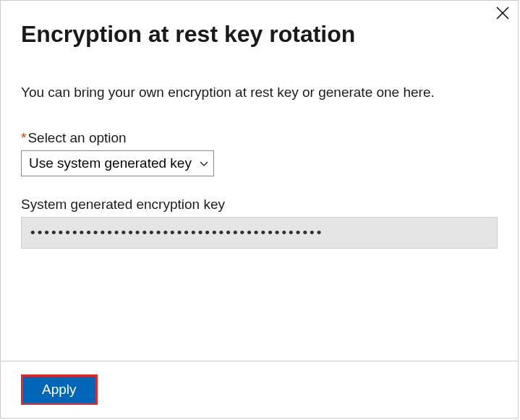 The width and height of the screenshot is (520, 420). What do you see at coordinates (259, 223) in the screenshot?
I see `key-field-group: System generated encryption key` at bounding box center [259, 223].